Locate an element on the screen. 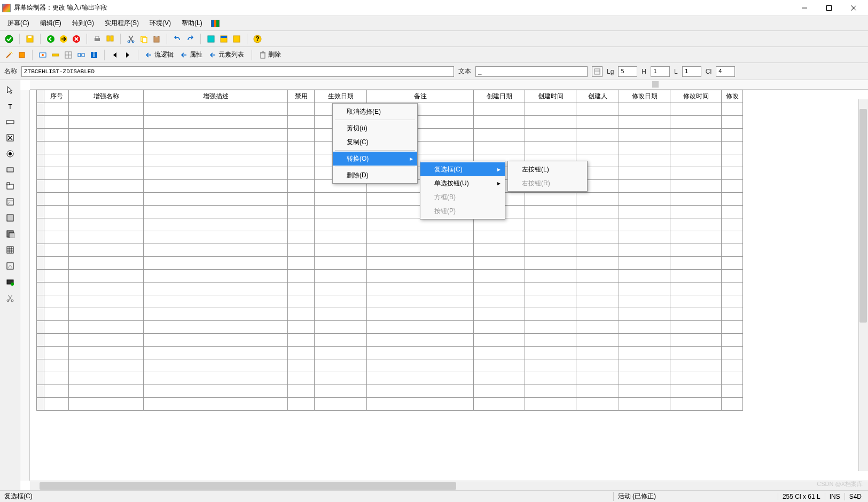 The height and width of the screenshot is (502, 868). cm-left-button: 左按钮(L) is located at coordinates (548, 169).